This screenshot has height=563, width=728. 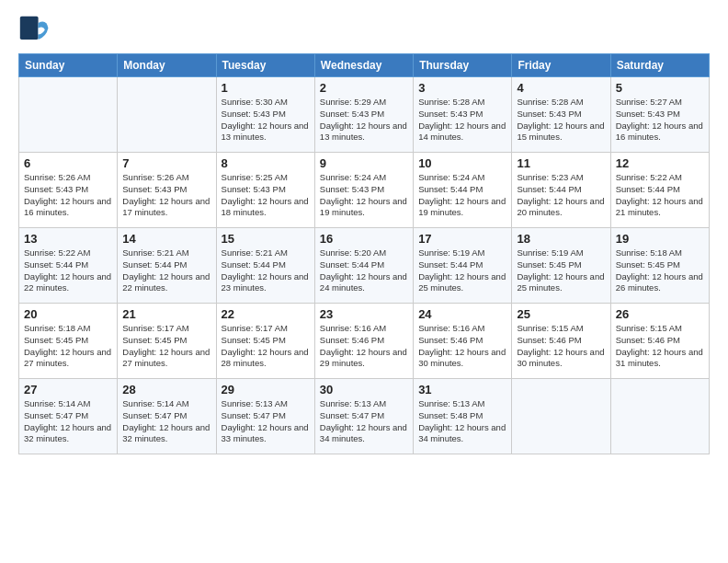 What do you see at coordinates (364, 390) in the screenshot?
I see `day-number: 30` at bounding box center [364, 390].